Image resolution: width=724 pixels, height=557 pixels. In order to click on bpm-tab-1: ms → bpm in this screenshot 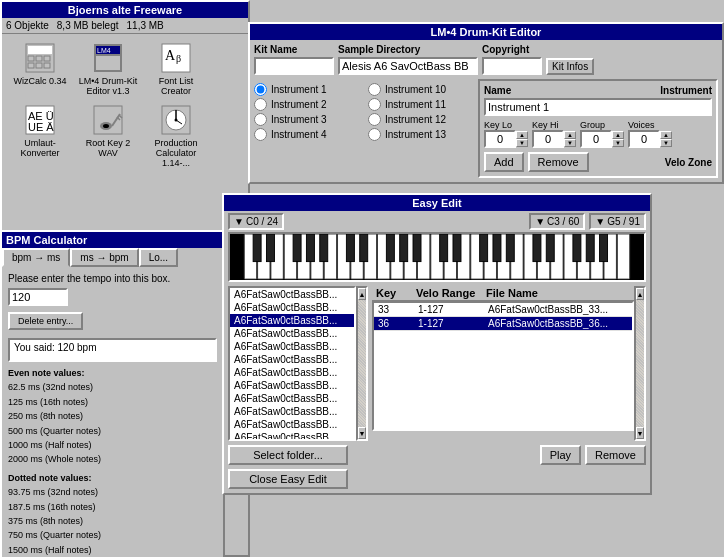, I will do `click(104, 258)`.